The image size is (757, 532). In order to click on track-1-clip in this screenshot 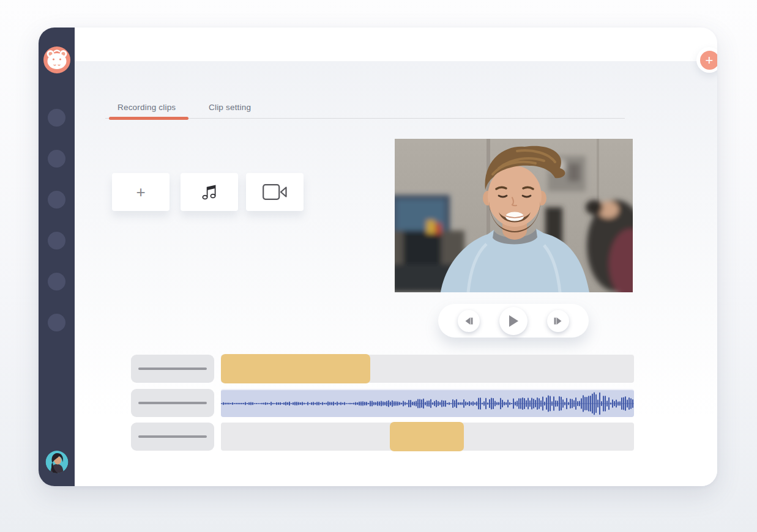, I will do `click(296, 369)`.